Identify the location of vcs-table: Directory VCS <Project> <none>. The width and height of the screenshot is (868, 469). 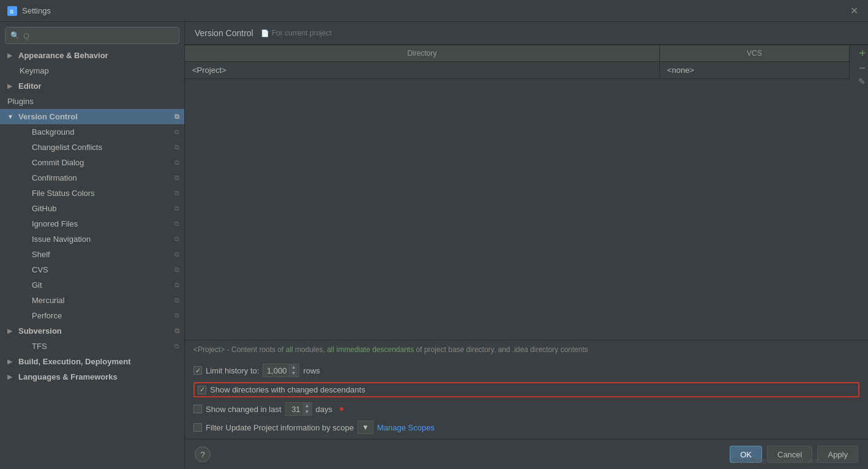
(517, 62).